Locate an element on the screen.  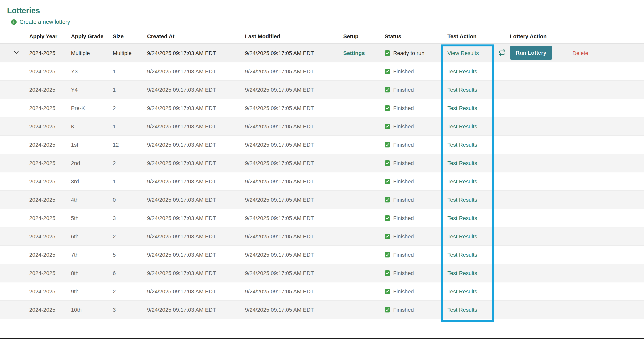
create-lottery-link: Create a new lottery is located at coordinates (40, 22).